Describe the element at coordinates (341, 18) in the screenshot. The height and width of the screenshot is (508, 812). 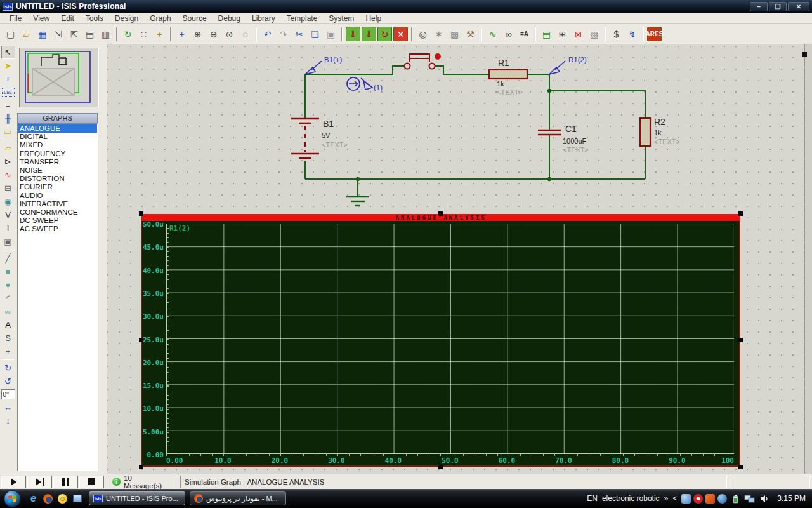
I see `menu-system: System` at that location.